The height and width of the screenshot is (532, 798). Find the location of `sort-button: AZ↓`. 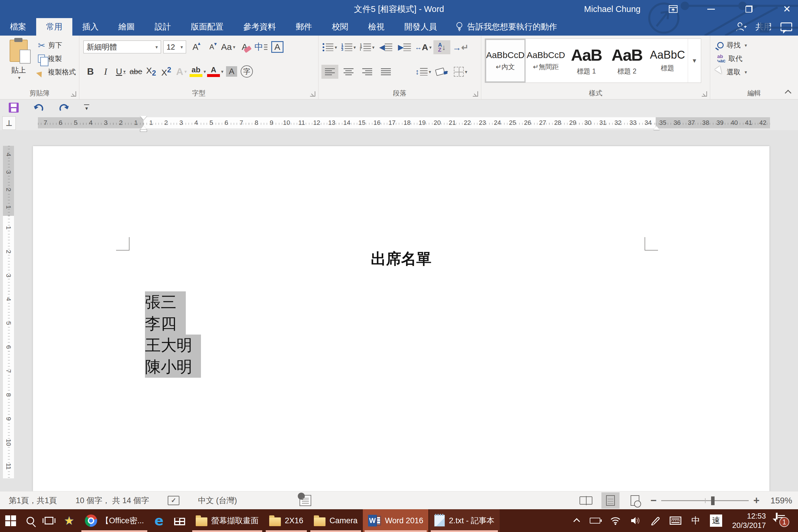

sort-button: AZ↓ is located at coordinates (442, 48).